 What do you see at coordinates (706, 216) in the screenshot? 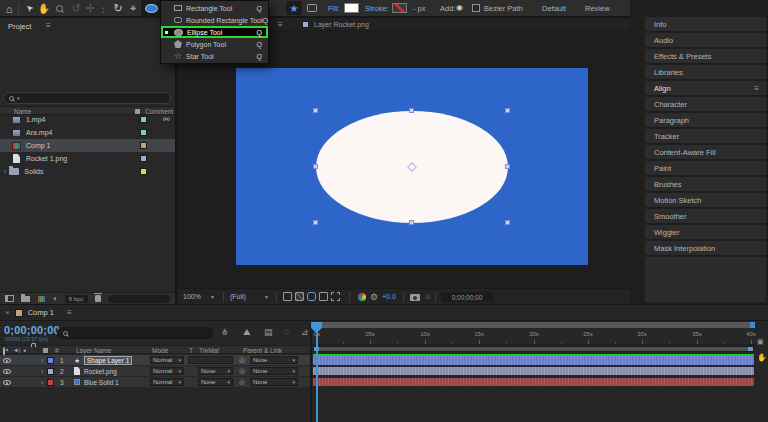
I see `panel-tab-smoother: Smoother` at bounding box center [706, 216].